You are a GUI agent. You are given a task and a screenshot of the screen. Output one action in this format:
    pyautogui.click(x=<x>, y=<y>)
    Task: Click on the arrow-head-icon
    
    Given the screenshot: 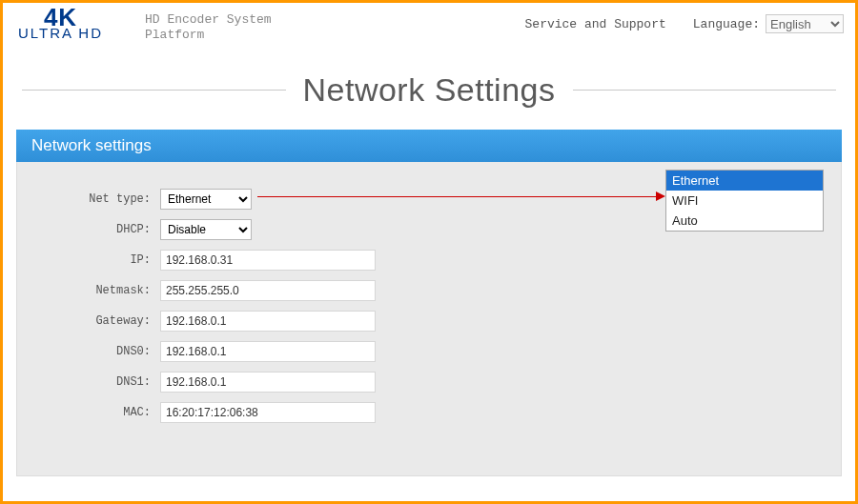 What is the action you would take?
    pyautogui.click(x=661, y=196)
    